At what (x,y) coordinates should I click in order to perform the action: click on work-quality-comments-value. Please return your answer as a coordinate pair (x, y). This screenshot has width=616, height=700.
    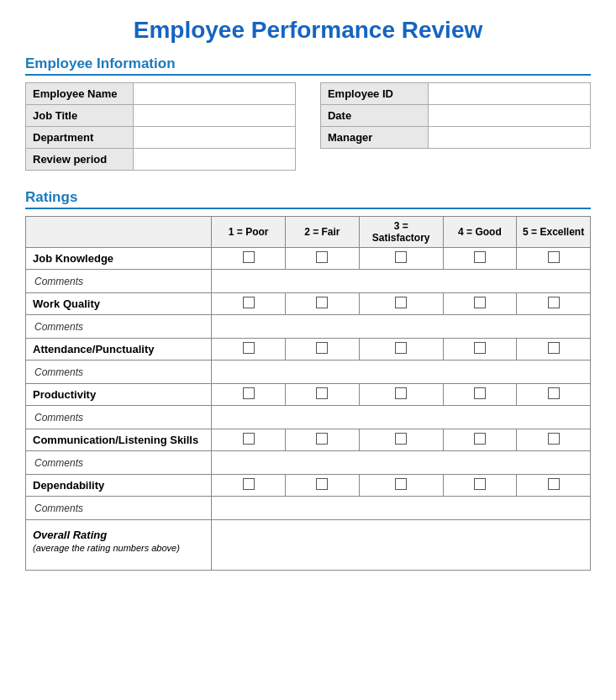
    Looking at the image, I should click on (402, 327).